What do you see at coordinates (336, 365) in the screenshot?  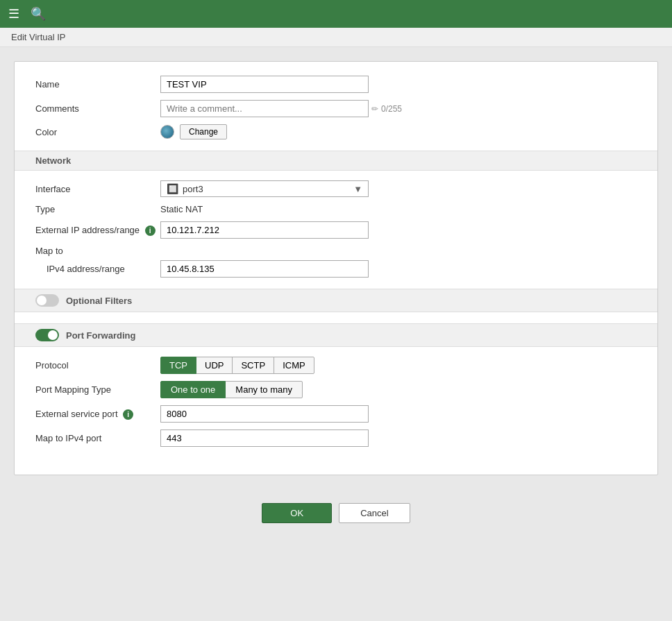 I see `protocol-row: Protocol TCP UDP SCTP ICMP` at bounding box center [336, 365].